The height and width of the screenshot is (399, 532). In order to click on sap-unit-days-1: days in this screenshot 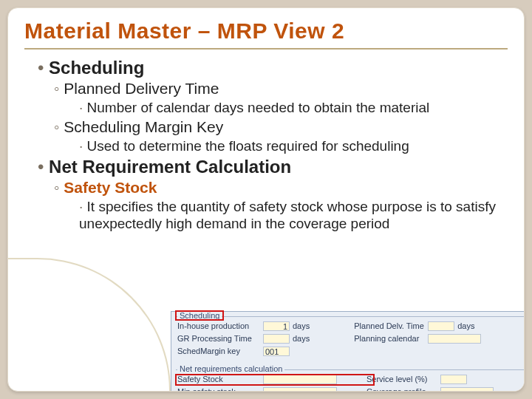, I will do `click(301, 326)`.